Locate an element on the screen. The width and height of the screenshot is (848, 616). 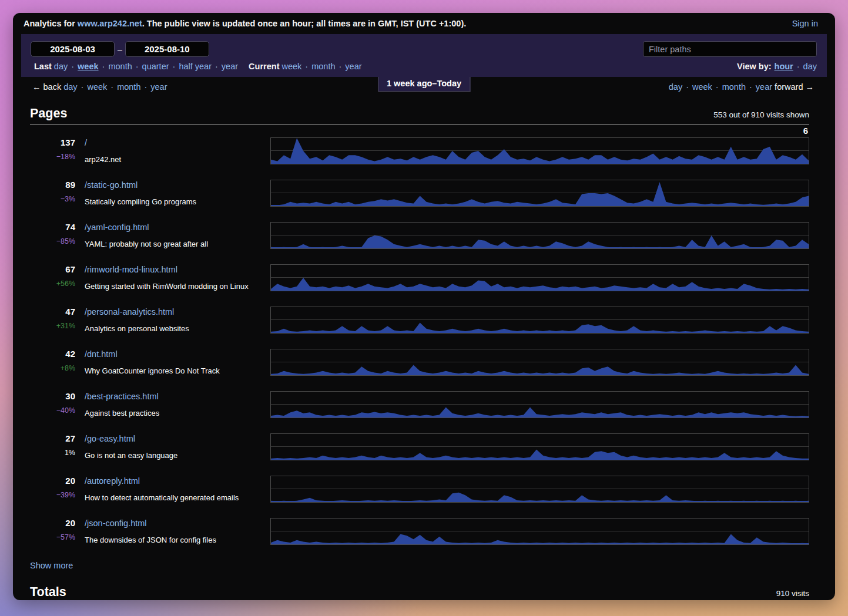
table-row: 42+8% /dnt.htmlWhy GoatCounter ignores D… is located at coordinates (420, 362).